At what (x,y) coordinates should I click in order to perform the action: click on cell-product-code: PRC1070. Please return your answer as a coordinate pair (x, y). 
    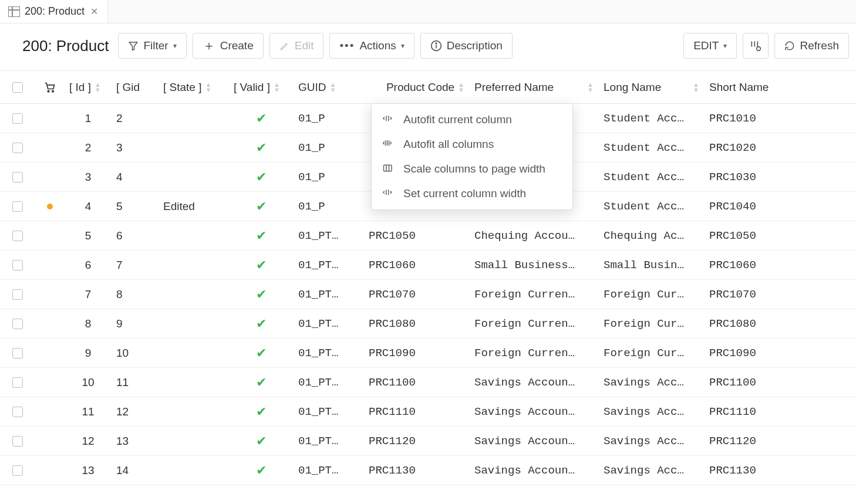
    Looking at the image, I should click on (417, 295).